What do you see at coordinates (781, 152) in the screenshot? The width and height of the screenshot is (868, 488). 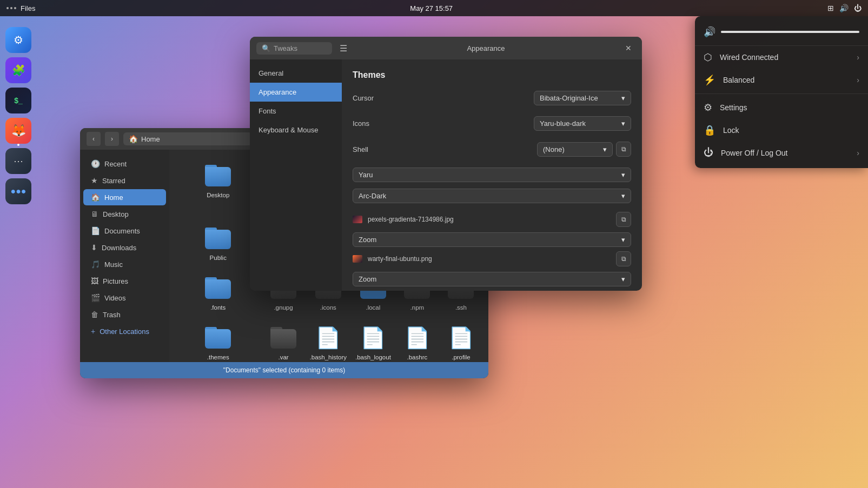 I see `sp-item-power: ⏻ Power Off / Log Out ›` at bounding box center [781, 152].